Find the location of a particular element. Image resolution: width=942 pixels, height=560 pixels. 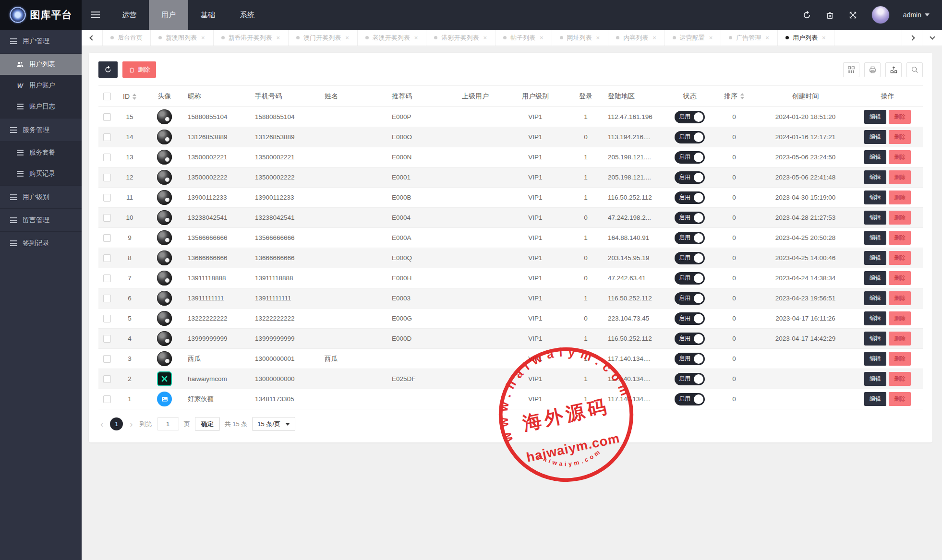

topnav-item-2: 基础 is located at coordinates (208, 15).